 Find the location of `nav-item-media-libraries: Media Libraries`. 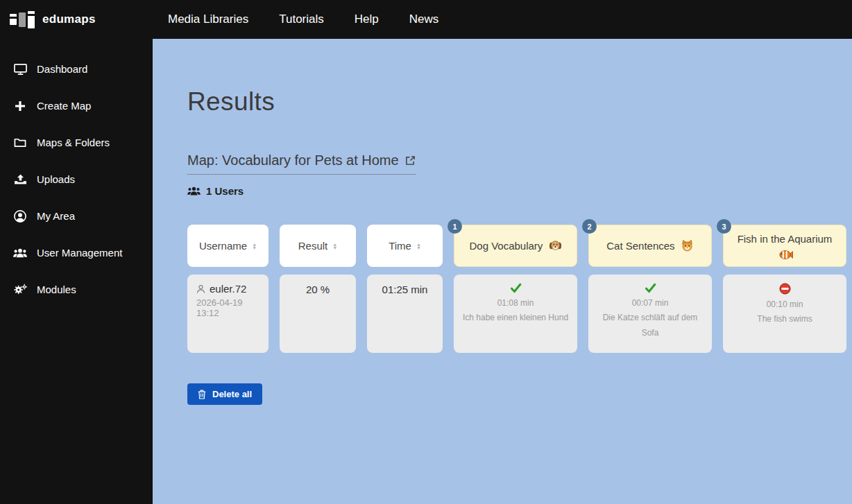

nav-item-media-libraries: Media Libraries is located at coordinates (208, 19).